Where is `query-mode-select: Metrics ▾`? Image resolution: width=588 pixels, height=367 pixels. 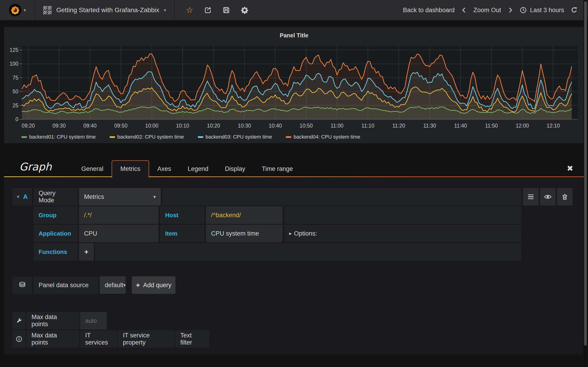
query-mode-select: Metrics ▾ is located at coordinates (120, 197).